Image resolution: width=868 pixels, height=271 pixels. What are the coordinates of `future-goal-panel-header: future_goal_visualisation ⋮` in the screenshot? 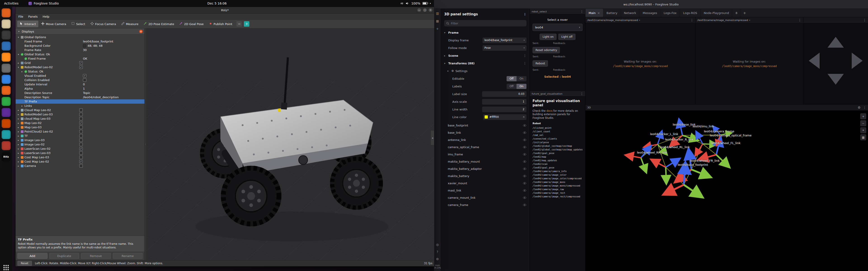 It's located at (557, 94).